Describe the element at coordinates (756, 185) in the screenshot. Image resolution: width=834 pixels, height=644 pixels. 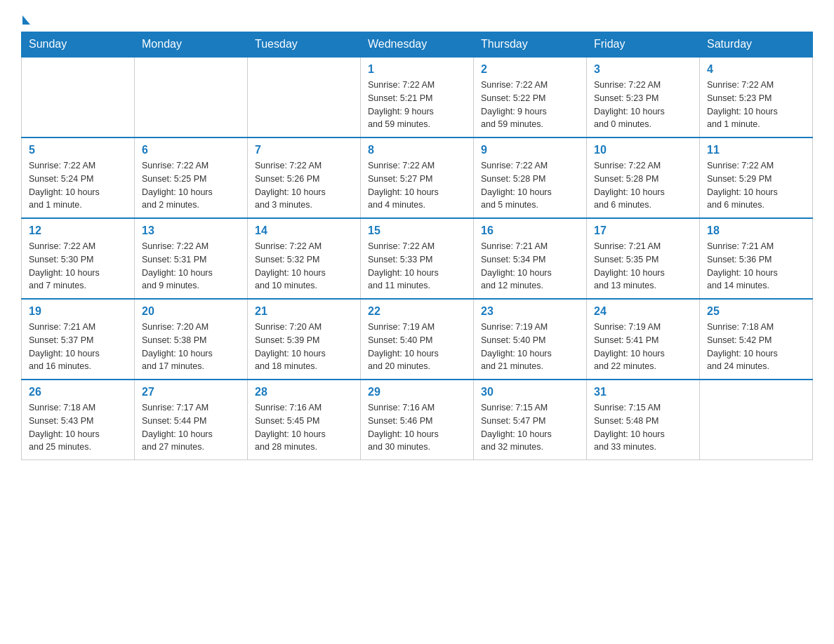
I see `day-info: Sunrise: 7:22 AMSunset: 5:29 PMDaylight:…` at that location.